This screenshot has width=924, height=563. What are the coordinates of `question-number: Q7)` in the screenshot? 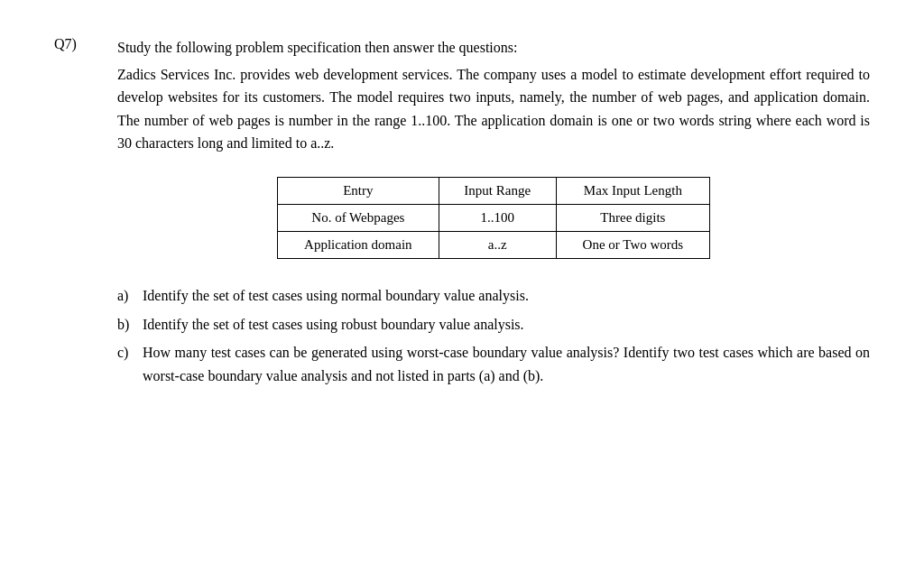 It's located at (77, 215).